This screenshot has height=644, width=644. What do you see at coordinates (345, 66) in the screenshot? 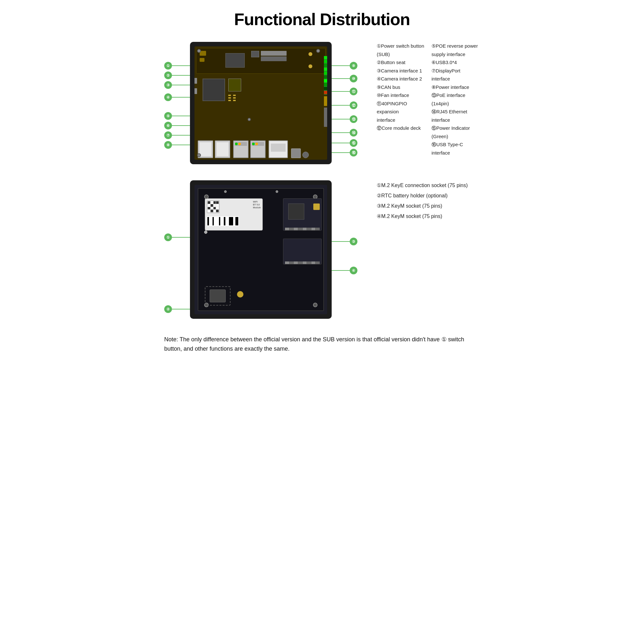
I see `rlabel-9: ⑨` at bounding box center [345, 66].